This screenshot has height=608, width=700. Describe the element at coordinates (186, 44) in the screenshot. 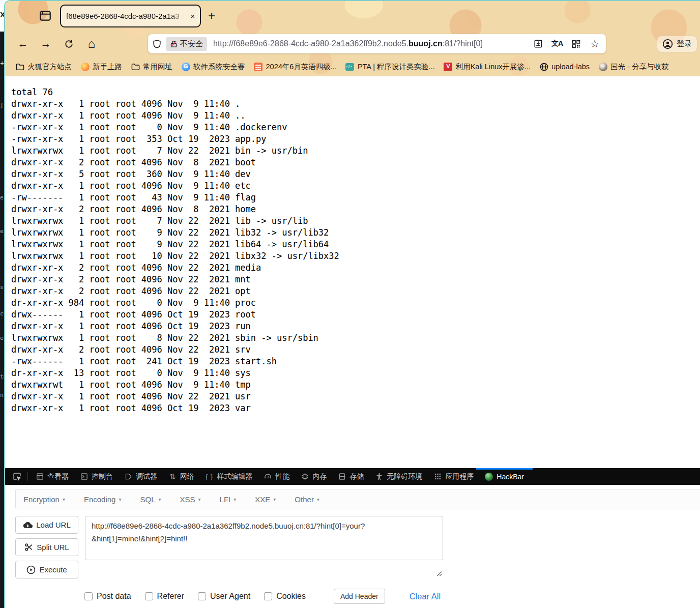

I see `insecure-chip: 不安全` at that location.